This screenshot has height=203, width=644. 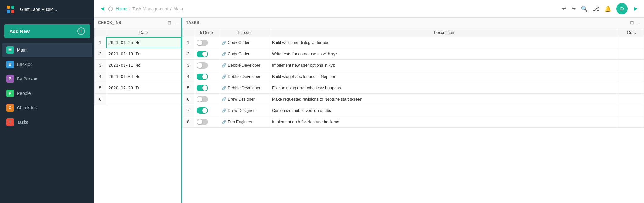 I want to click on description-cell: Build widget abc for use in Neptune, so click(x=444, y=77).